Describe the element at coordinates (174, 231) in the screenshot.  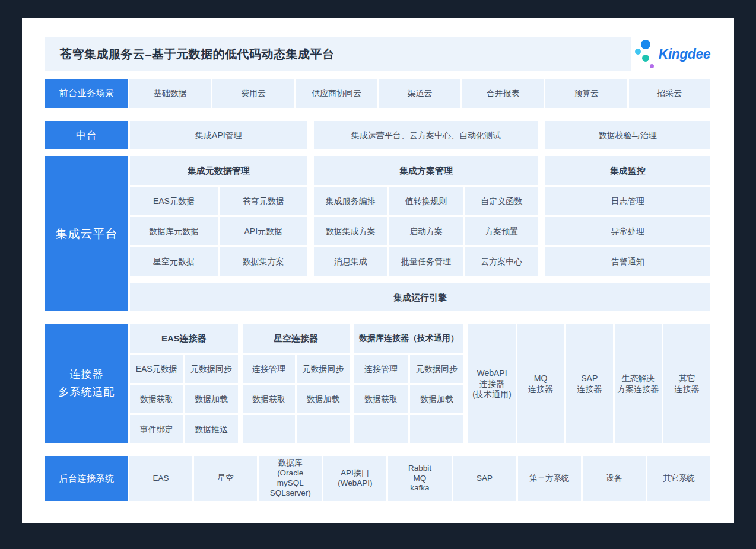
I see `platform-cell: 数据库元数据` at that location.